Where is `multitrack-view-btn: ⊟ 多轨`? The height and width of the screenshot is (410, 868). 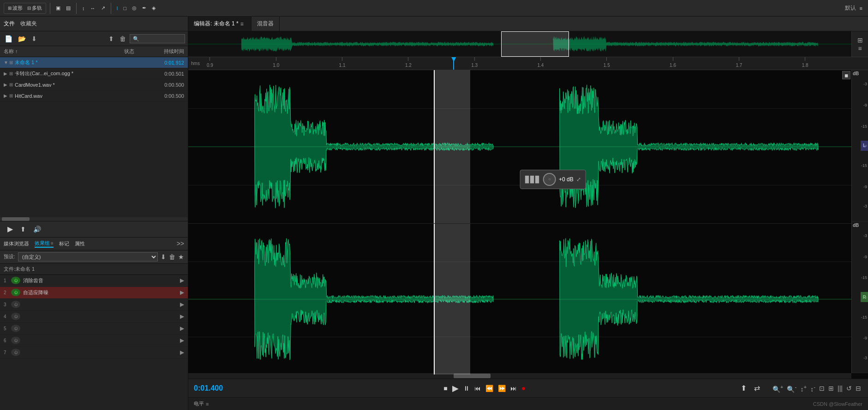 multitrack-view-btn: ⊟ 多轨 is located at coordinates (35, 8).